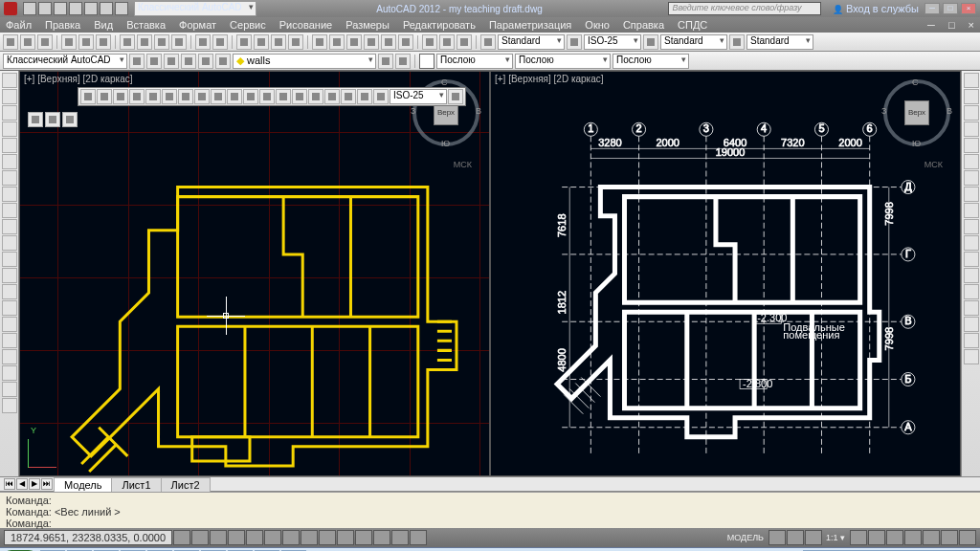  What do you see at coordinates (10, 389) in the screenshot?
I see `gradient-icon` at bounding box center [10, 389].